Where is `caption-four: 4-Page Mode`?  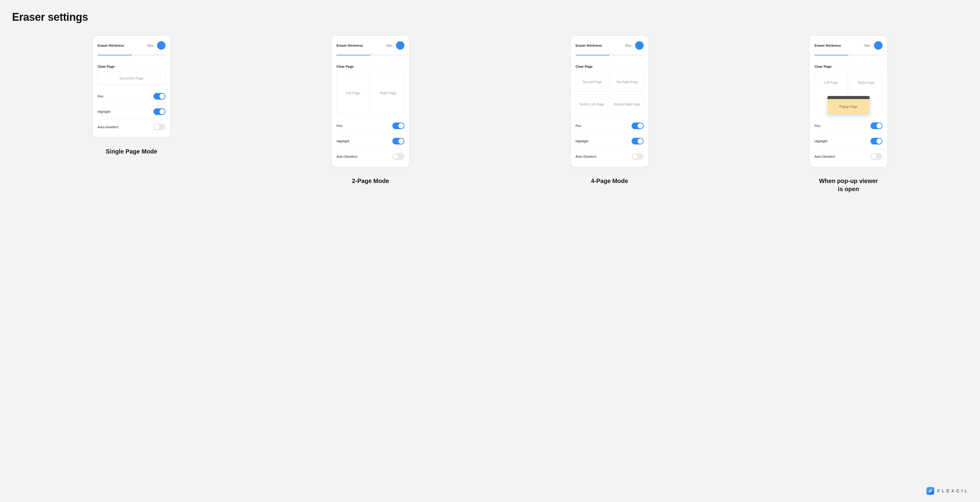
caption-four: 4-Page Mode is located at coordinates (609, 181).